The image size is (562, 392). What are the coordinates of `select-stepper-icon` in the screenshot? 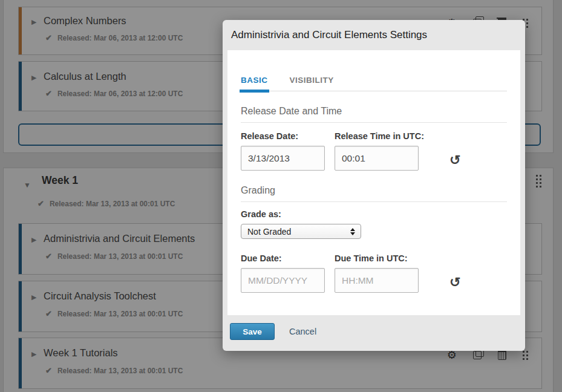 It's located at (353, 232).